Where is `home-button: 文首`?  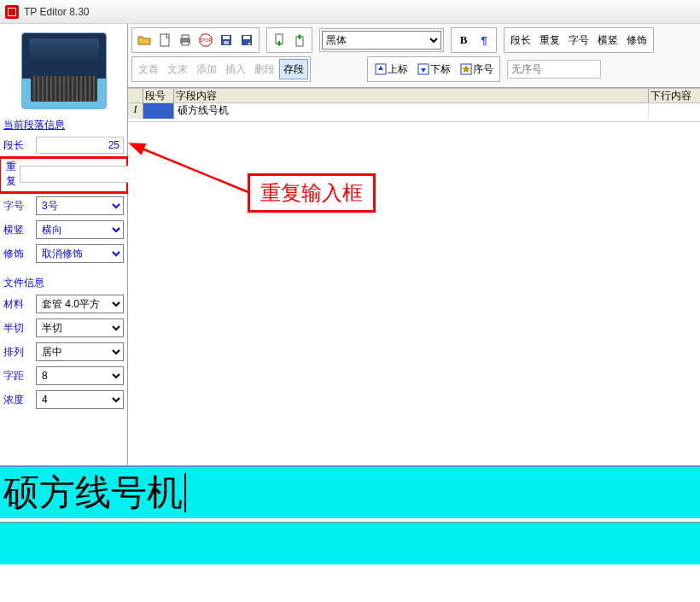 home-button: 文首 is located at coordinates (149, 69).